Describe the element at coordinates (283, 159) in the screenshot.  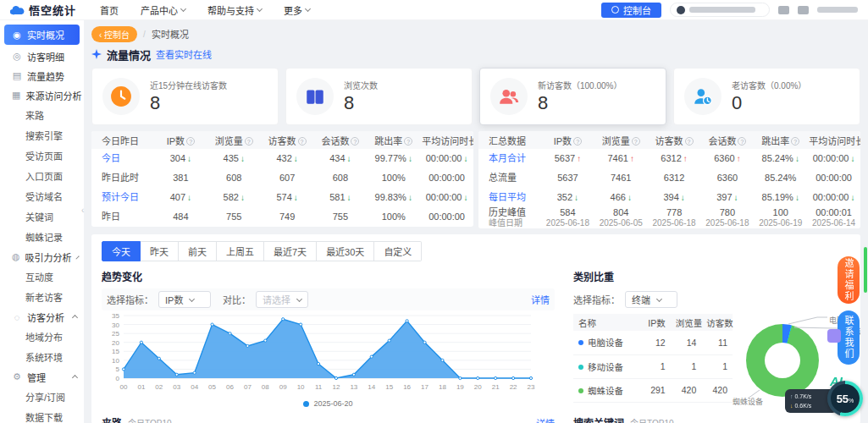
I see `table-row: 今日304↓435↓432↓434↓99.77%↓00:00:00↓` at that location.